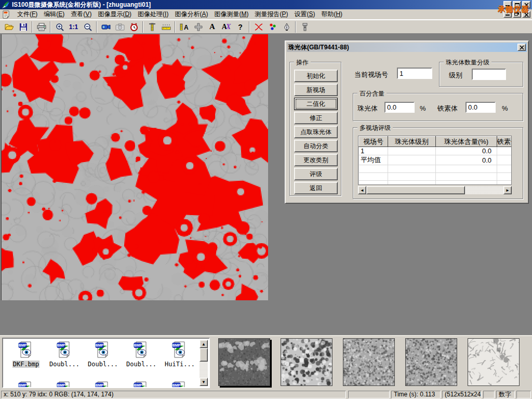 The width and height of the screenshot is (532, 399). What do you see at coordinates (319, 48) in the screenshot?
I see `dialog-title: 珠光体(GB/T9441-88)` at bounding box center [319, 48].